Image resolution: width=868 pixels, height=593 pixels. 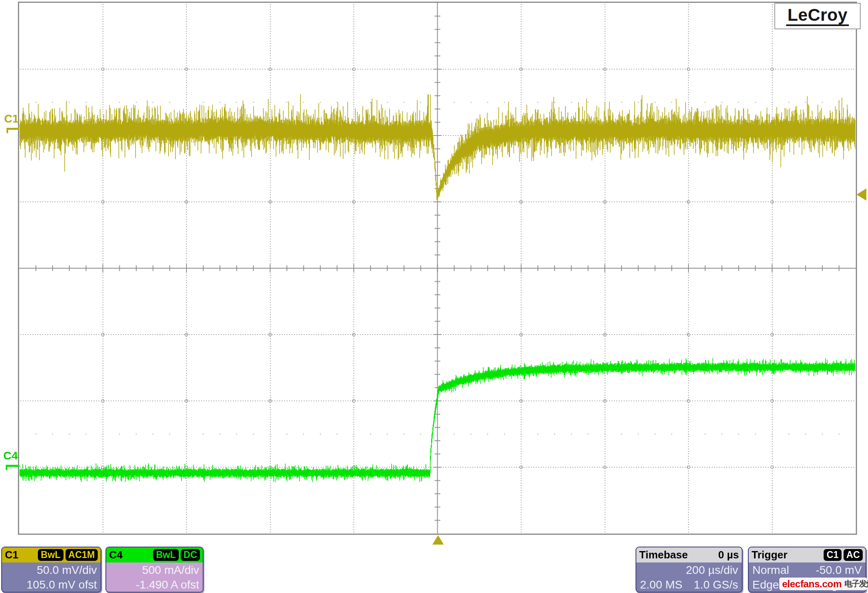 I want to click on c1-bandwidth-limit-badge: BwL, so click(x=50, y=555).